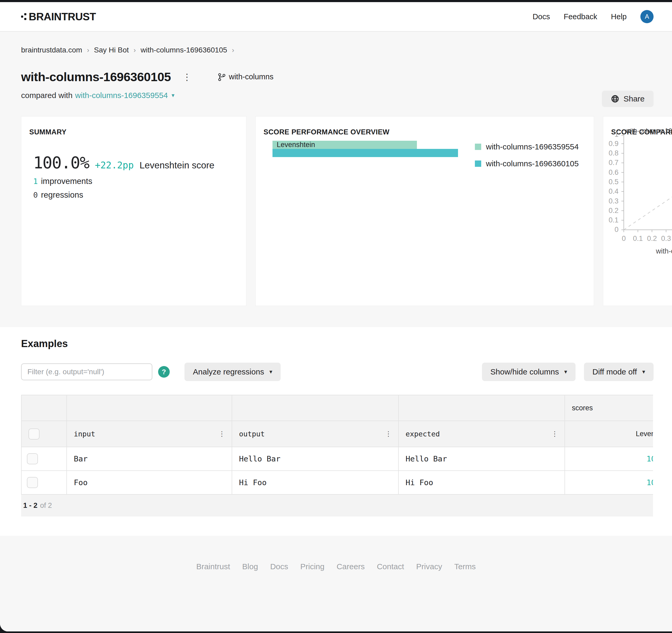  What do you see at coordinates (87, 372) in the screenshot?
I see `filter-input` at bounding box center [87, 372].